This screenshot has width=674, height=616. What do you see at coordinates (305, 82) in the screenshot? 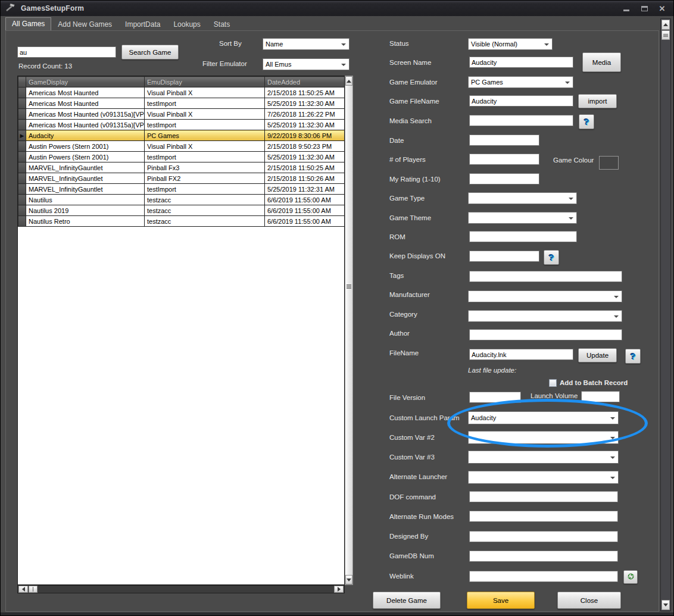
I see `column-header-dateadded: DateAdded` at bounding box center [305, 82].